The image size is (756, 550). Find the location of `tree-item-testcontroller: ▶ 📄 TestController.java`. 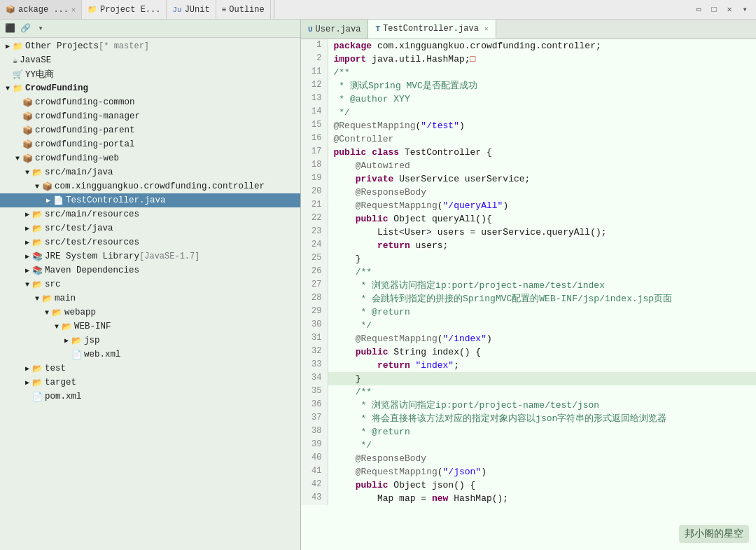

tree-item-testcontroller: ▶ 📄 TestController.java is located at coordinates (150, 200).